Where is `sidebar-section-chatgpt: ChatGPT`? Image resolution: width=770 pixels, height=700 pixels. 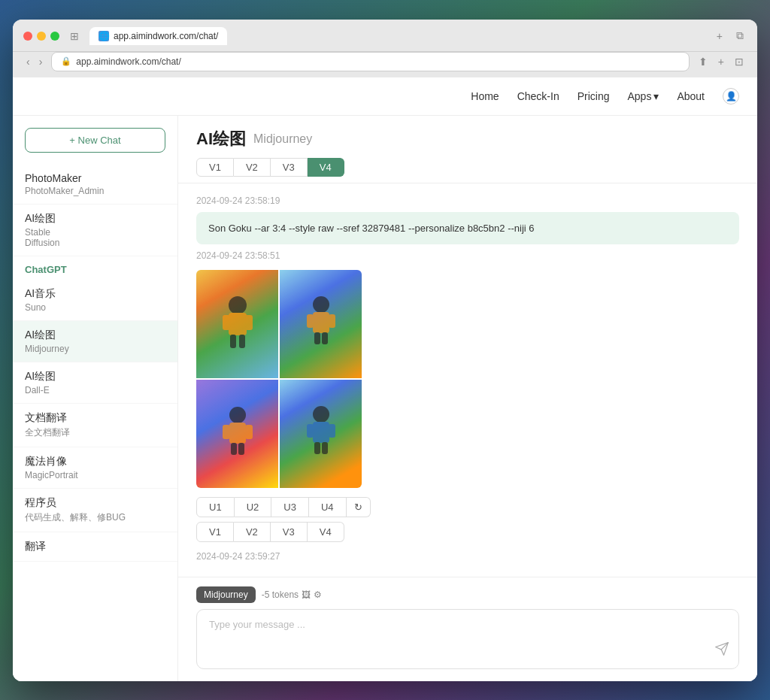
sidebar-section-chatgpt: ChatGPT is located at coordinates (95, 268).